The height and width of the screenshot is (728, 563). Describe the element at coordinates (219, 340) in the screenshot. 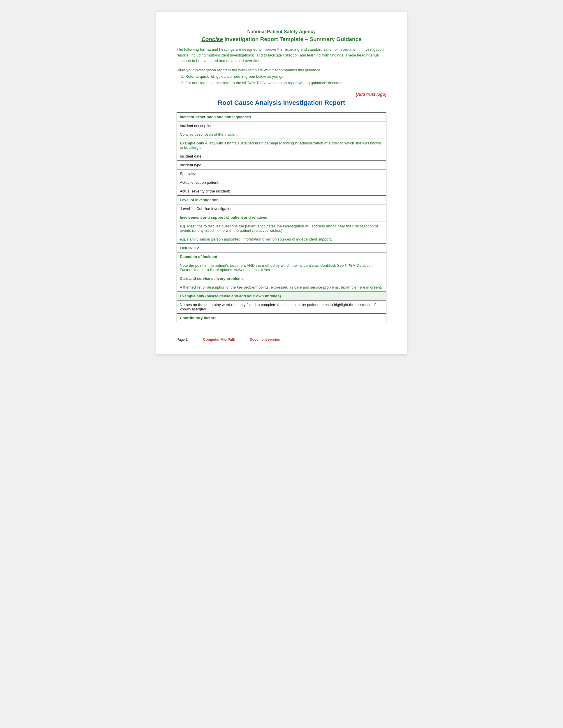

I see `footer-path: Computer File Path` at that location.